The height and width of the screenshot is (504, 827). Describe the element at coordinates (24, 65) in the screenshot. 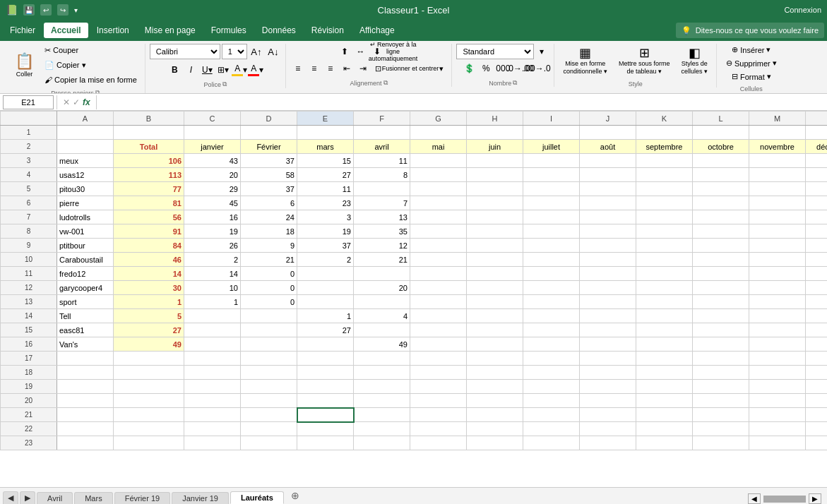

I see `paste-btn: 📋 Coller` at that location.